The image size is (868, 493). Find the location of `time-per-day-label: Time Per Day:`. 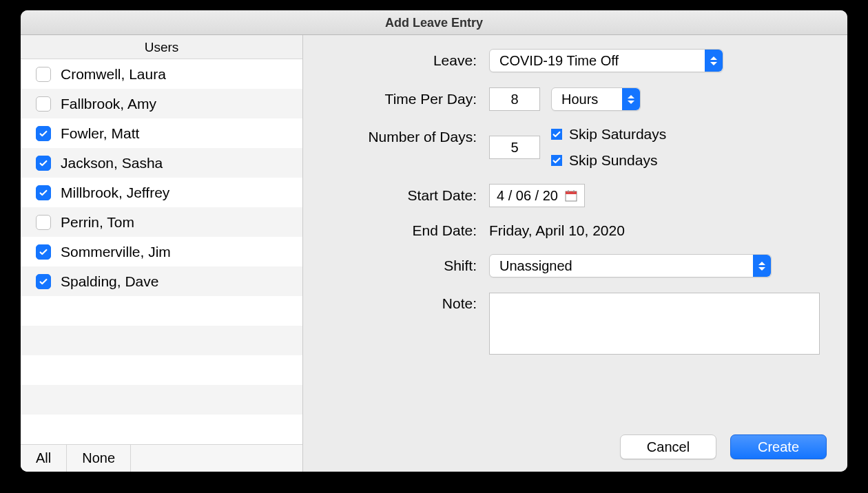

time-per-day-label: Time Per Day: is located at coordinates (400, 99).